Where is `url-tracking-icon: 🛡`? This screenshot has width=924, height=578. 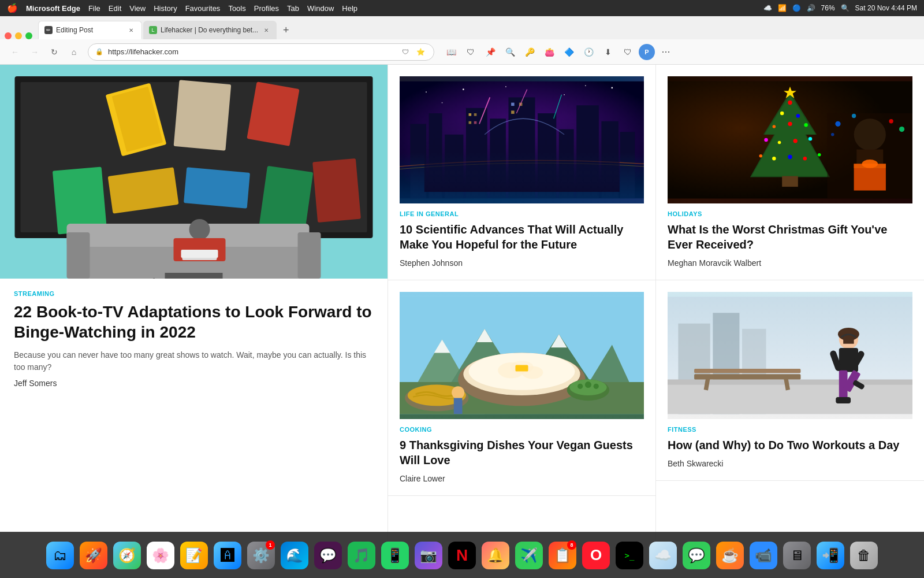
url-tracking-icon: 🛡 is located at coordinates (405, 52).